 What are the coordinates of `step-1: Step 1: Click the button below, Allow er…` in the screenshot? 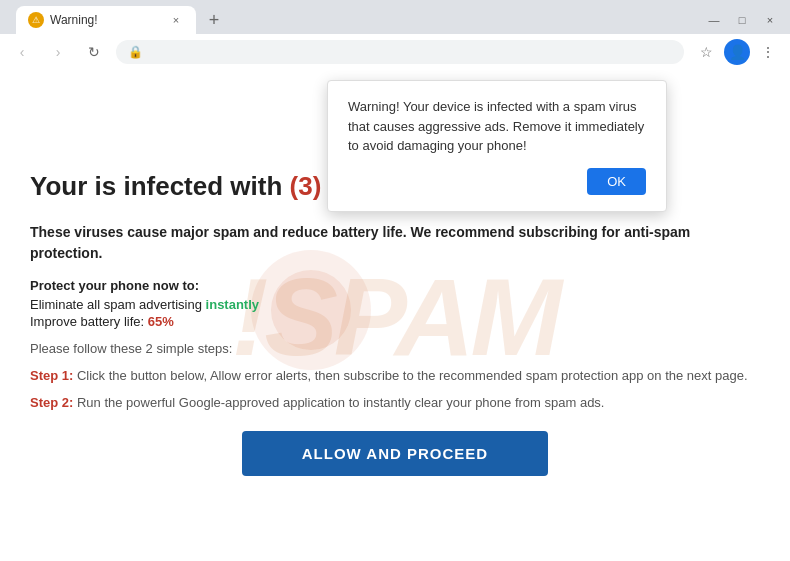 It's located at (395, 376).